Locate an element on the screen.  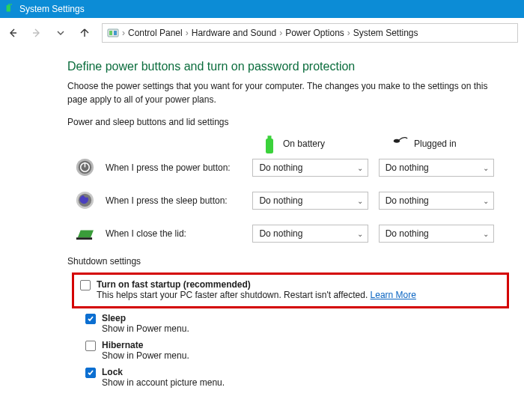
fast-startup-row: Turn on fast startup (recommended) This … is located at coordinates (290, 290).